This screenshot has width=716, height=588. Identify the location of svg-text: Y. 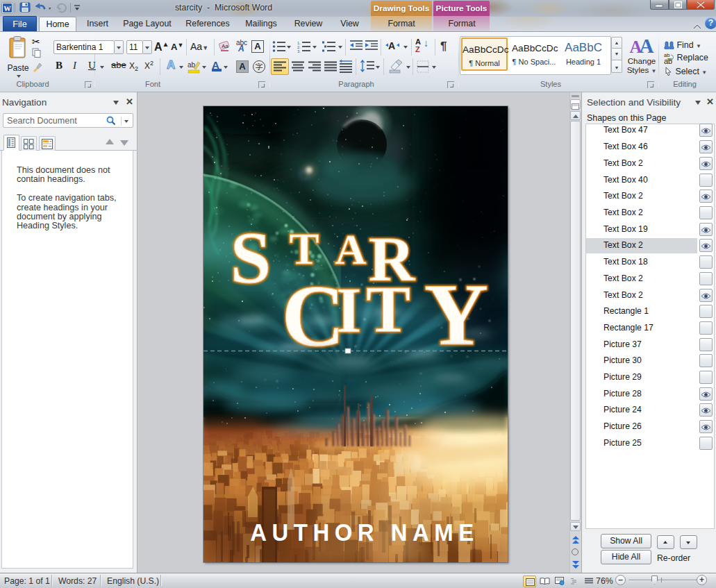
(456, 314).